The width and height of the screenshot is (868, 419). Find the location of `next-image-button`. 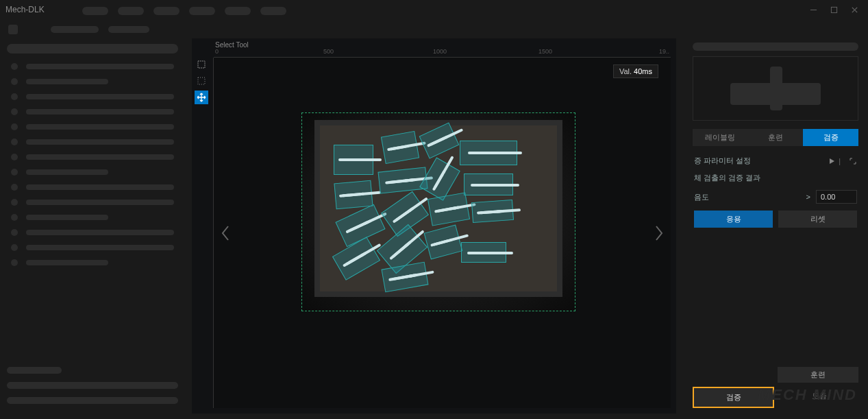

next-image-button is located at coordinates (659, 233).